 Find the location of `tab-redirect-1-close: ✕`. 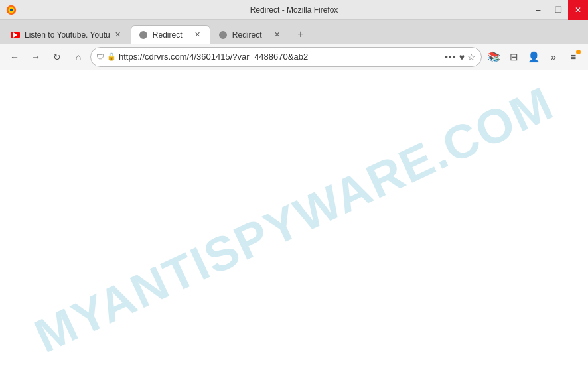

tab-redirect-1-close: ✕ is located at coordinates (198, 35).